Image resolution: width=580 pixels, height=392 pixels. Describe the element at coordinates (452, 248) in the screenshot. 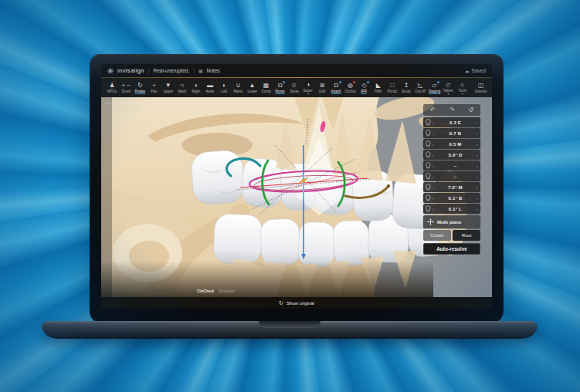

I see `auto-resolve-button: Auto-resolve` at that location.